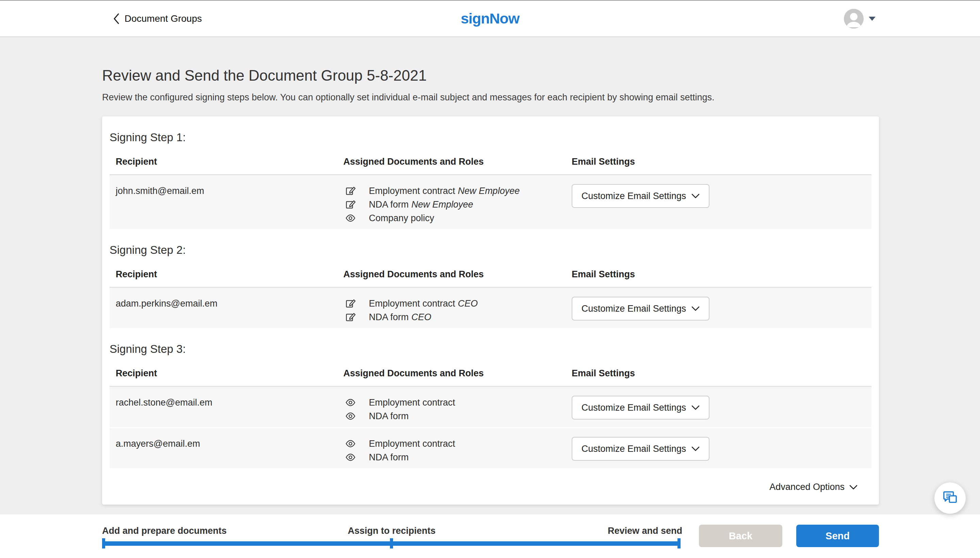 This screenshot has width=980, height=558. What do you see at coordinates (950, 498) in the screenshot?
I see `support-chat-button` at bounding box center [950, 498].